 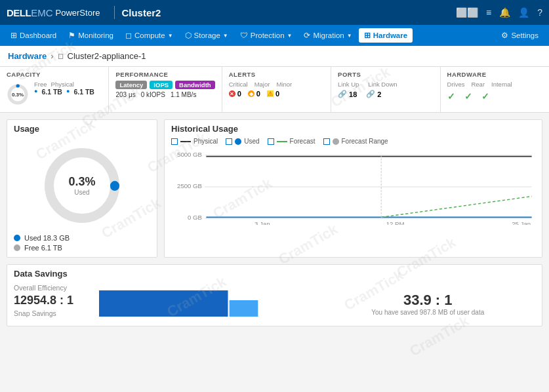 What do you see at coordinates (53, 288) in the screenshot?
I see `overall-eff-label: Overall Efficiency` at bounding box center [53, 288].